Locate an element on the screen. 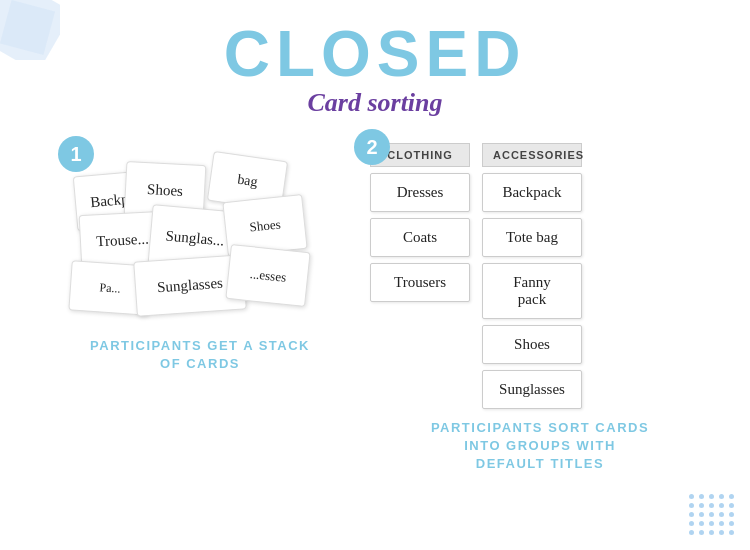 The width and height of the screenshot is (750, 550). clothing-card-1: Dresses is located at coordinates (420, 192).